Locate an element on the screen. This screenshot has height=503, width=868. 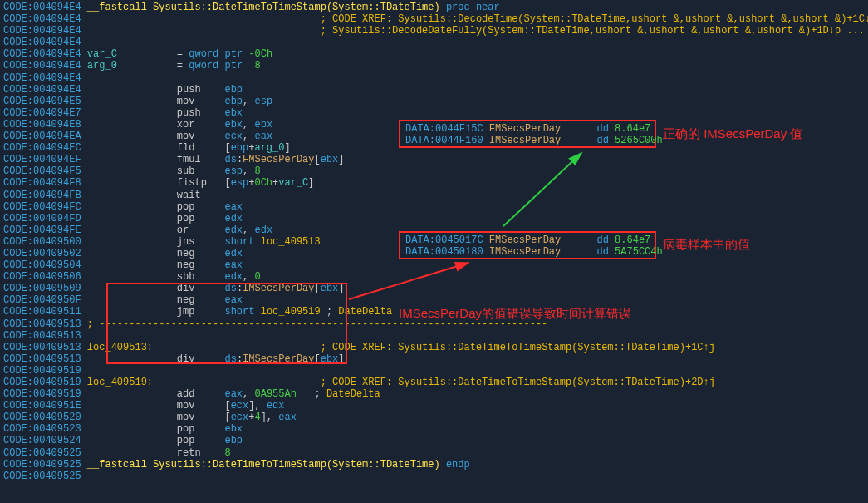
asm-line: CODE:00409525 retn 8 is located at coordinates (434, 453).